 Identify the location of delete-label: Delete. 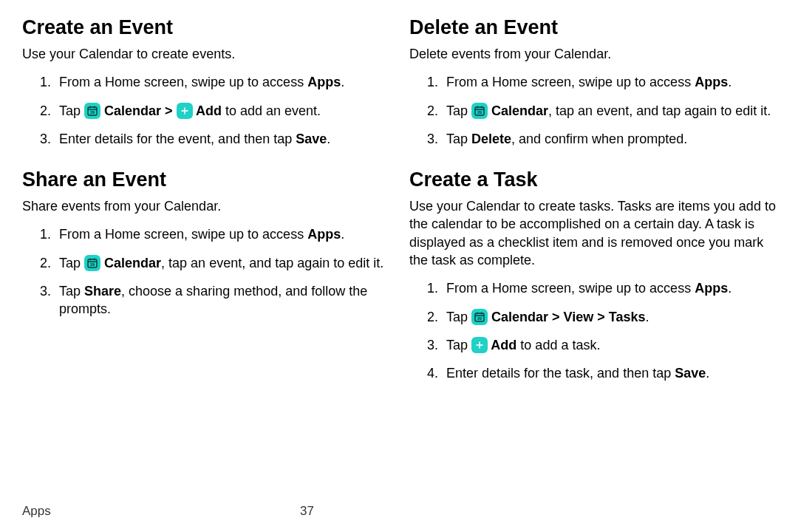
(491, 139).